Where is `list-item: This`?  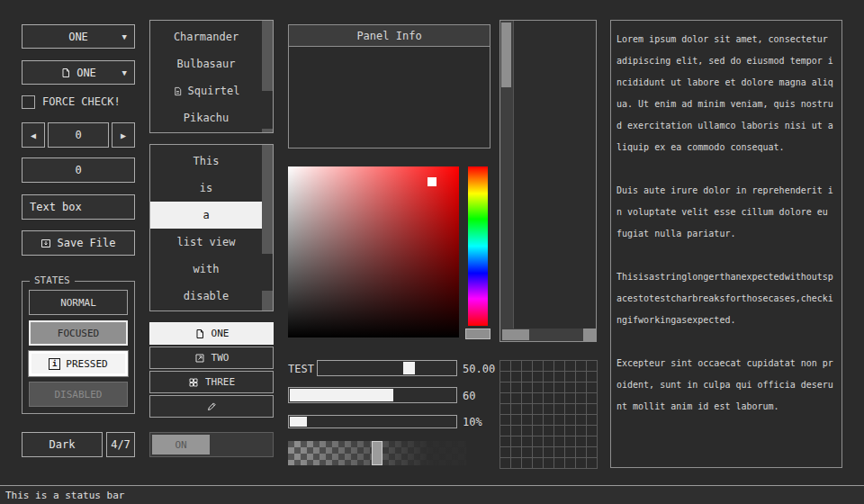 list-item: This is located at coordinates (206, 161).